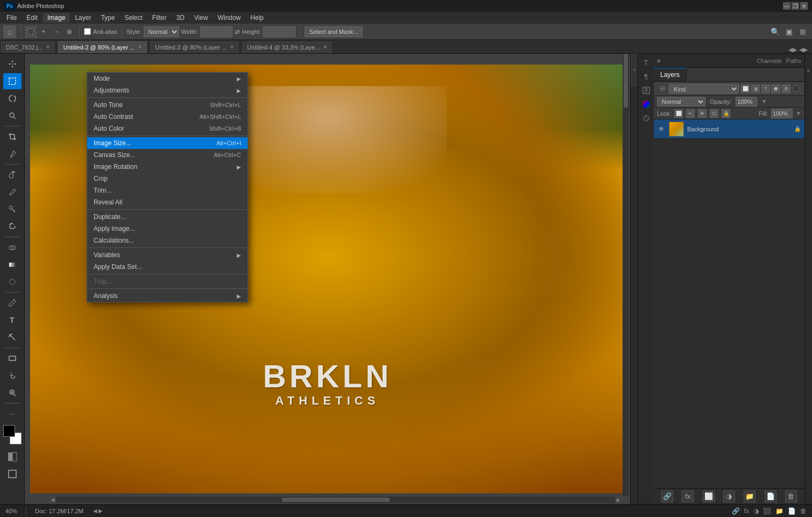 The width and height of the screenshot is (812, 517). I want to click on tool-quick-mask, so click(12, 457).